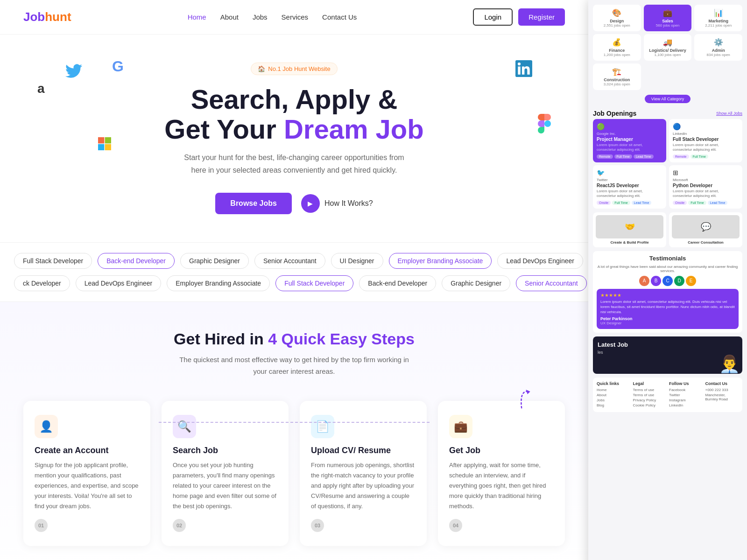 This screenshot has height=560, width=747. Describe the element at coordinates (294, 99) in the screenshot. I see `hero-title-line1: Search, Apply &` at that location.